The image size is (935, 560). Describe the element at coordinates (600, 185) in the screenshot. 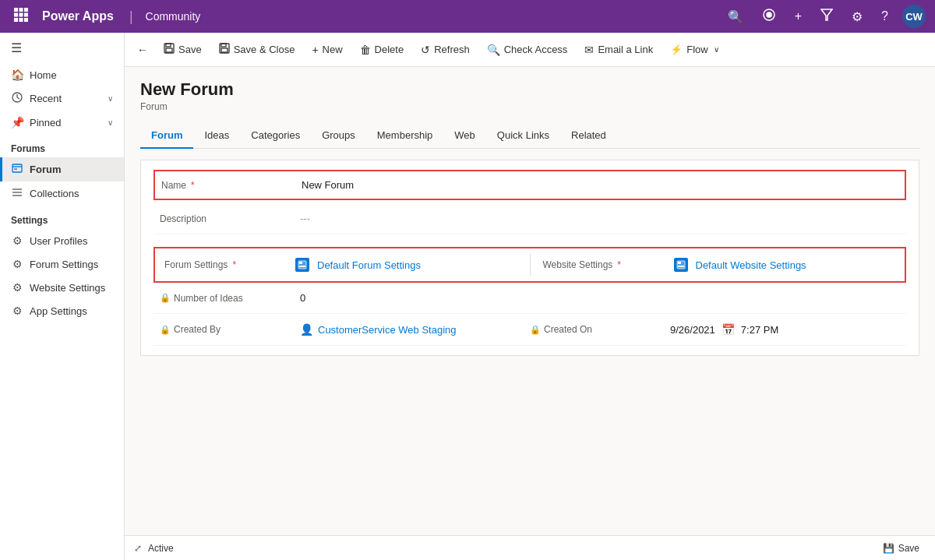

I see `name-value: New Forum` at that location.